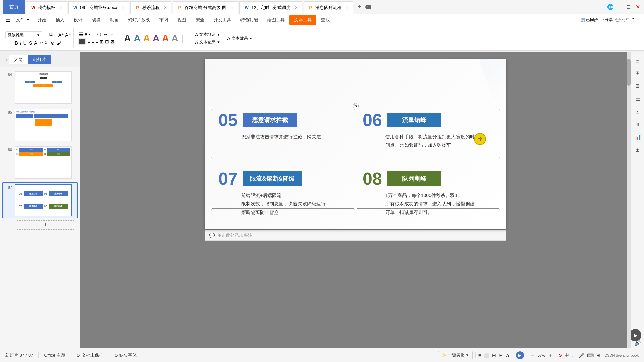 Image resolution: width=644 pixels, height=362 pixels. What do you see at coordinates (325, 20) in the screenshot?
I see `tab-search: 查找` at bounding box center [325, 20].